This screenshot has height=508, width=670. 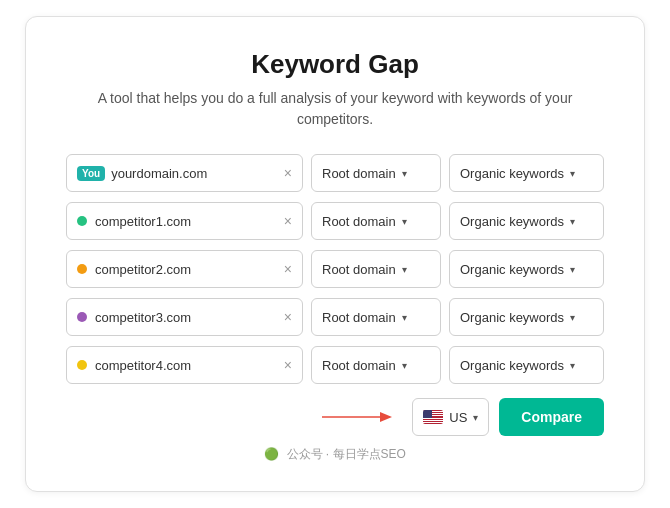 What do you see at coordinates (184, 317) in the screenshot?
I see `domain-input: competitor3.com×` at bounding box center [184, 317].